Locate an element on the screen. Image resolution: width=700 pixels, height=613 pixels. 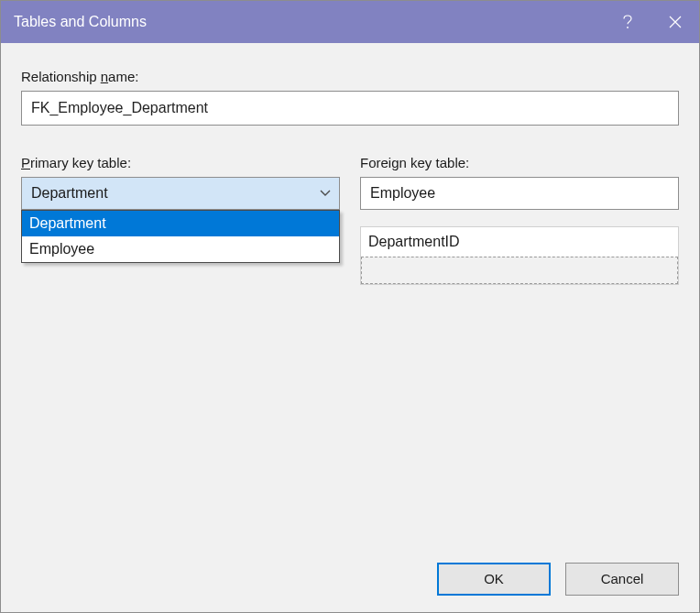
grid-cell-foreign-column: DepartmentID is located at coordinates (520, 242).